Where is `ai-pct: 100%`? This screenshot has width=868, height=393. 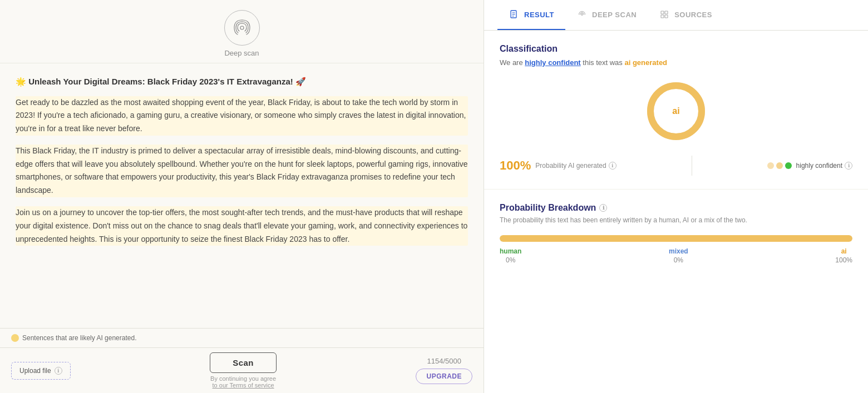
ai-pct: 100% is located at coordinates (844, 260).